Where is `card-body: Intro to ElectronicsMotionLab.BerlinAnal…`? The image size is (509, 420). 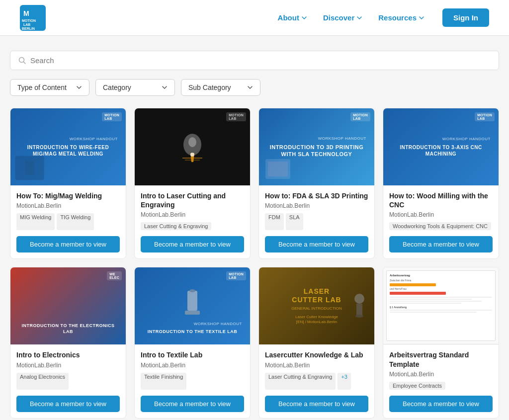
card-body: Intro to ElectronicsMotionLab.BerlinAnal… is located at coordinates (68, 381).